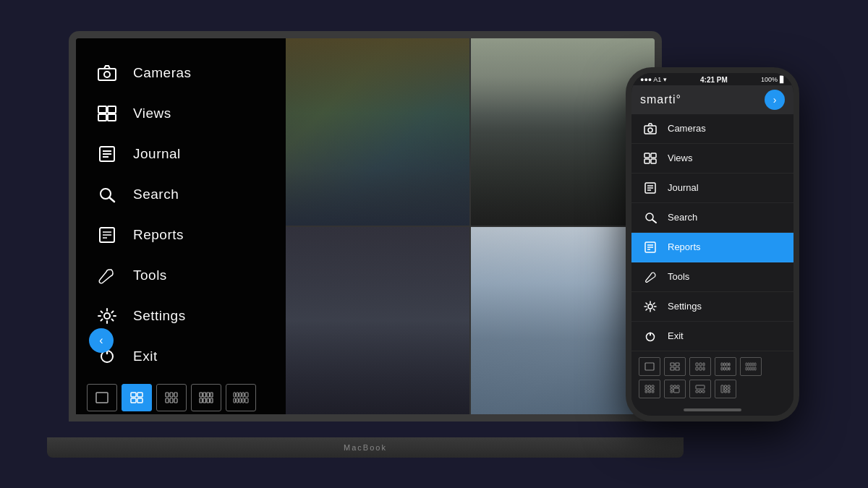 This screenshot has width=868, height=488. What do you see at coordinates (751, 367) in the screenshot?
I see `phone-grid-5x2` at bounding box center [751, 367].